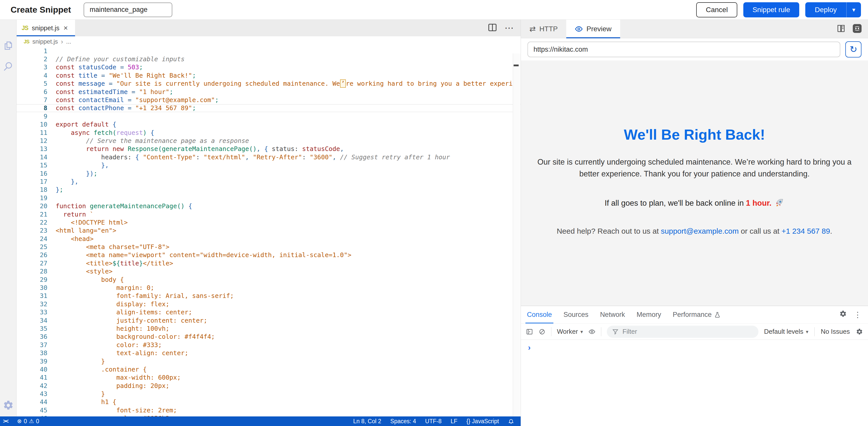  Describe the element at coordinates (62, 42) in the screenshot. I see `breadcrumb-chevron-icon: ›` at that location.